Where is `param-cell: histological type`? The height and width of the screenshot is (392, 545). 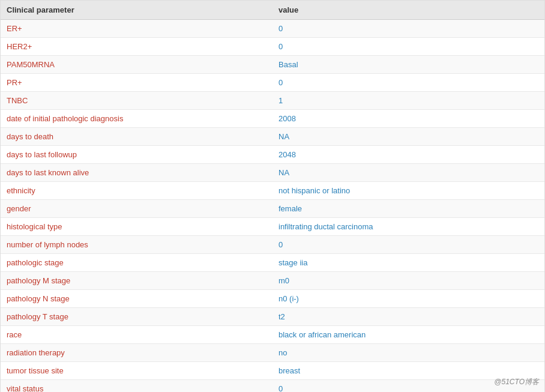
param-cell: histological type is located at coordinates (137, 227).